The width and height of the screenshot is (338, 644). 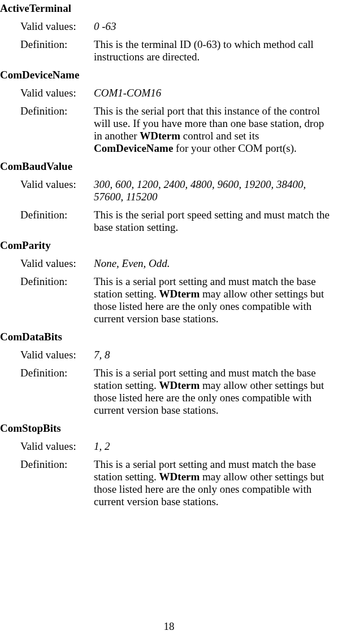 What do you see at coordinates (214, 355) in the screenshot?
I see `valid-values-text: 7, 8` at bounding box center [214, 355].